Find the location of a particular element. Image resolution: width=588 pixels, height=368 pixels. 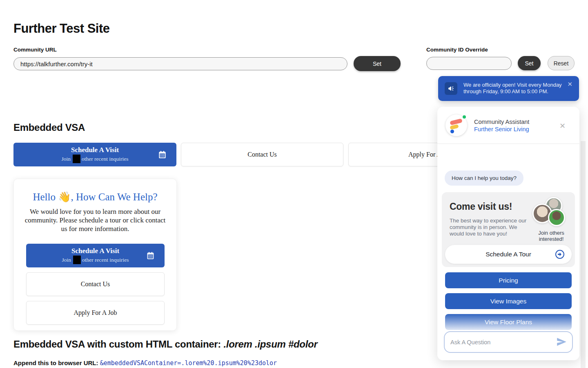

embedded-vsa-heading: Embedded VSA is located at coordinates (49, 128).